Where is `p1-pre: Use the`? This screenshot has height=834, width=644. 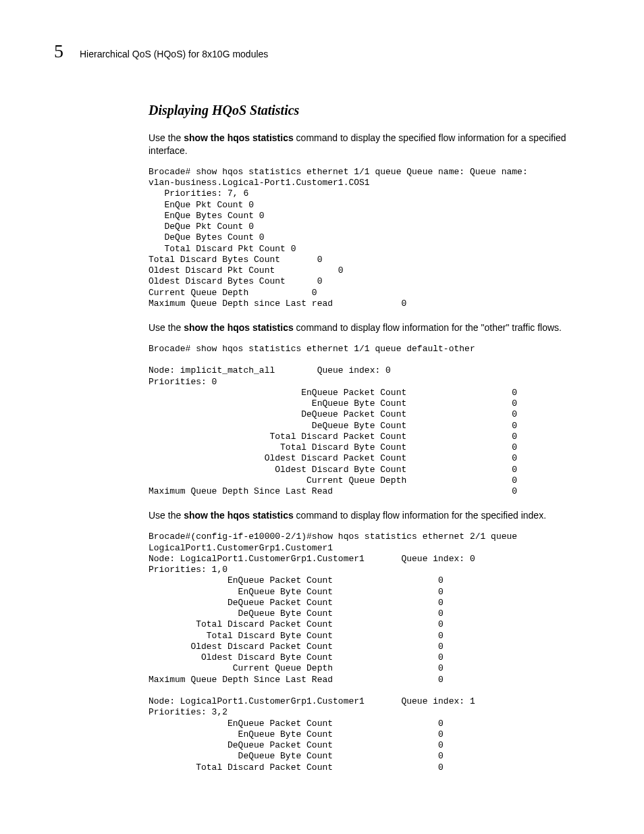 p1-pre: Use the is located at coordinates (166, 138).